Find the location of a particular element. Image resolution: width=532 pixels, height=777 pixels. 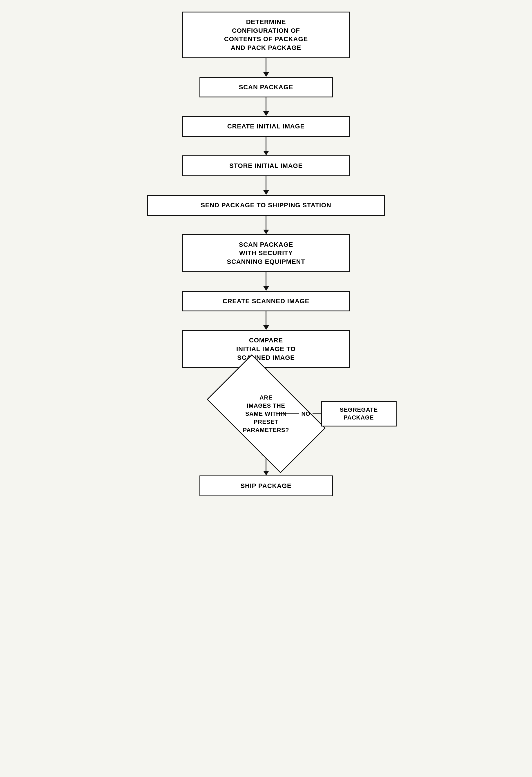

step-store-initial-image: STORE INITIAL IMAGE is located at coordinates (266, 166).